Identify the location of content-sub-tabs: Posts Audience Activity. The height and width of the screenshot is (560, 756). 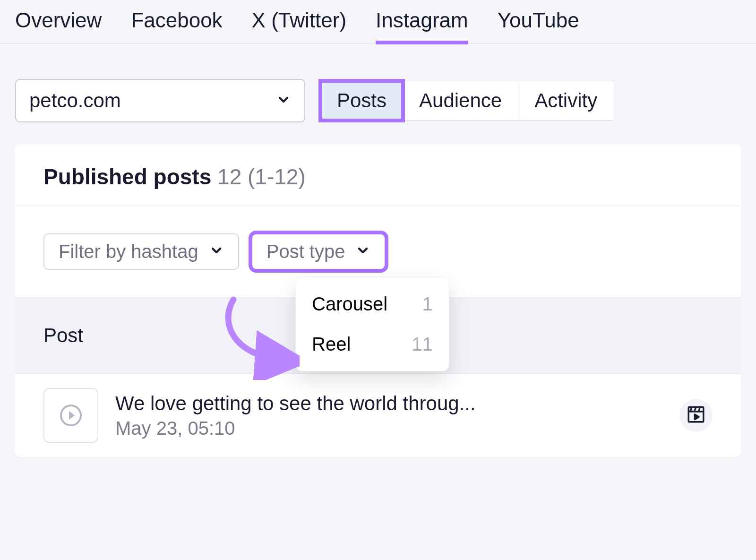
(467, 101).